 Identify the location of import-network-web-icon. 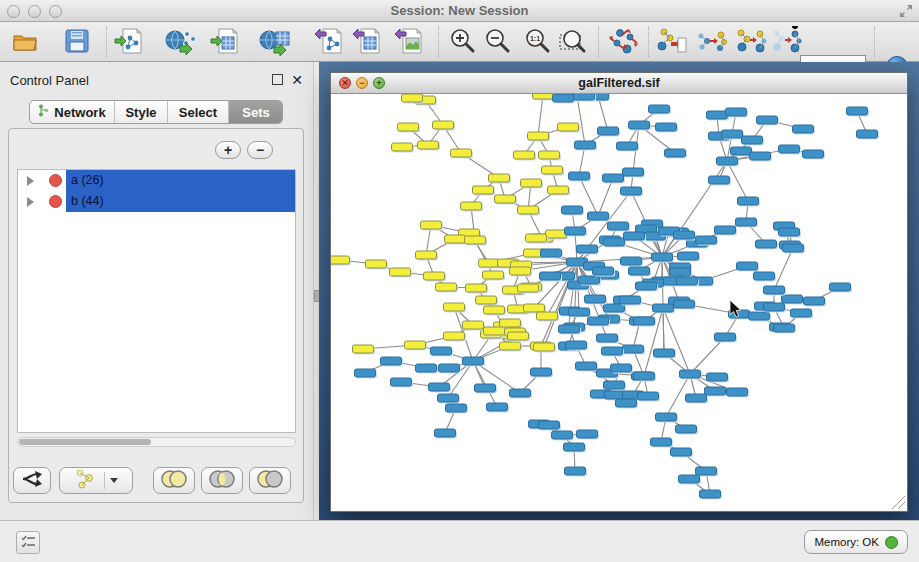
(181, 42).